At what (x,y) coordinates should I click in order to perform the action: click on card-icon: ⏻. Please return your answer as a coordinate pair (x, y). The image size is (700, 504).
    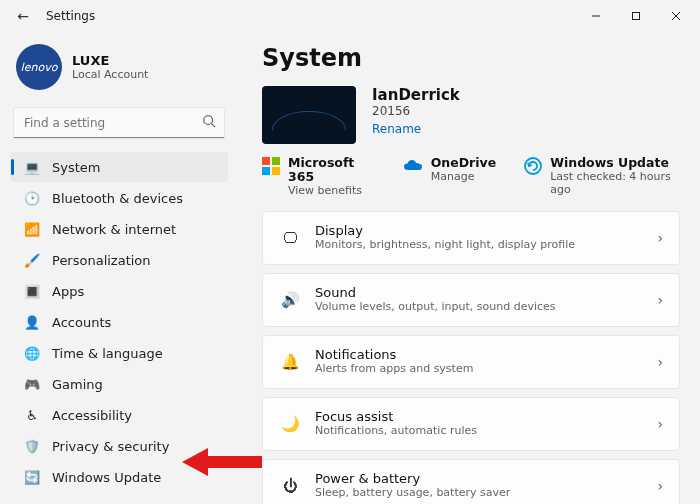
    Looking at the image, I should click on (290, 486).